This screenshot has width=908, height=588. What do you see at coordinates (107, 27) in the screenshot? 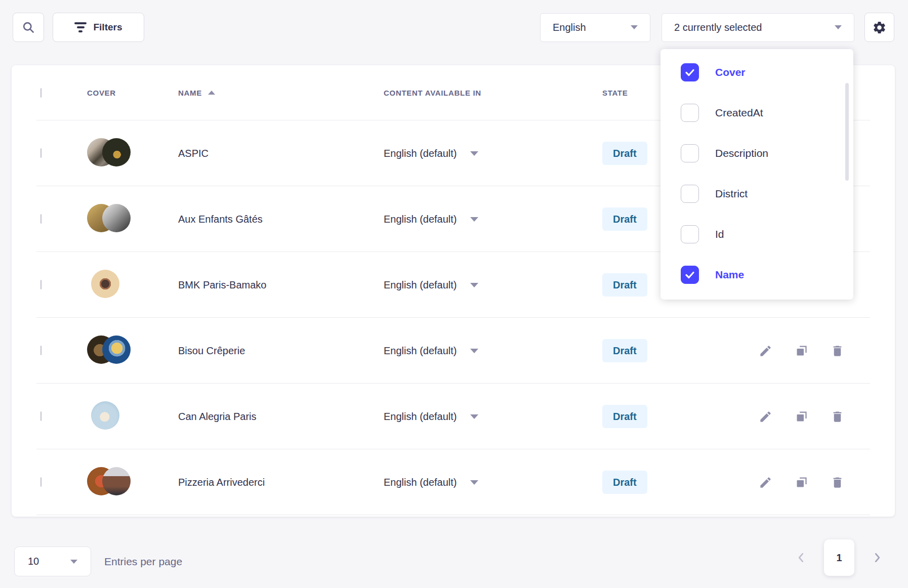
I see `filters-button-label: Filters` at bounding box center [107, 27].